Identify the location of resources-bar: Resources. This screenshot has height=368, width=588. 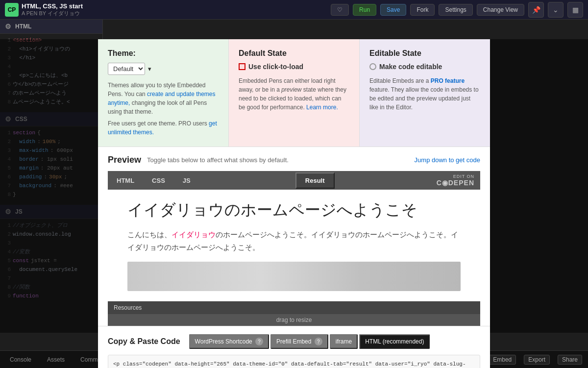
(294, 308).